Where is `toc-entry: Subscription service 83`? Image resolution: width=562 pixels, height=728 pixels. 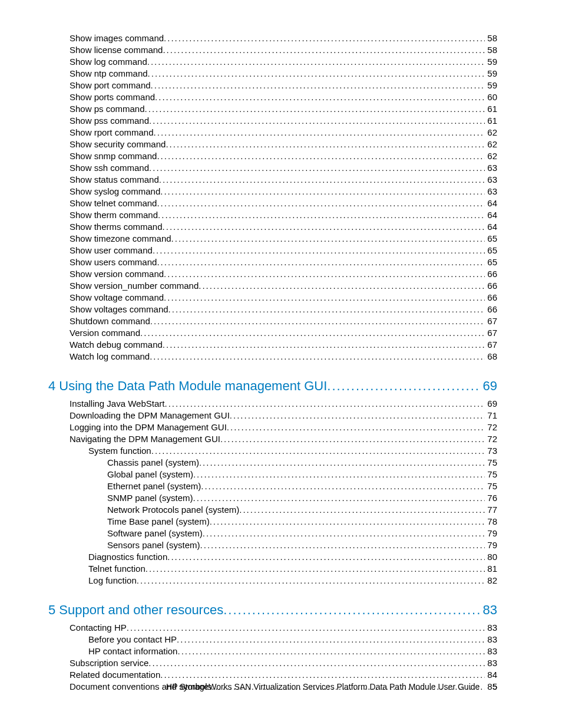
toc-entry: Subscription service 83 is located at coordinates (273, 663).